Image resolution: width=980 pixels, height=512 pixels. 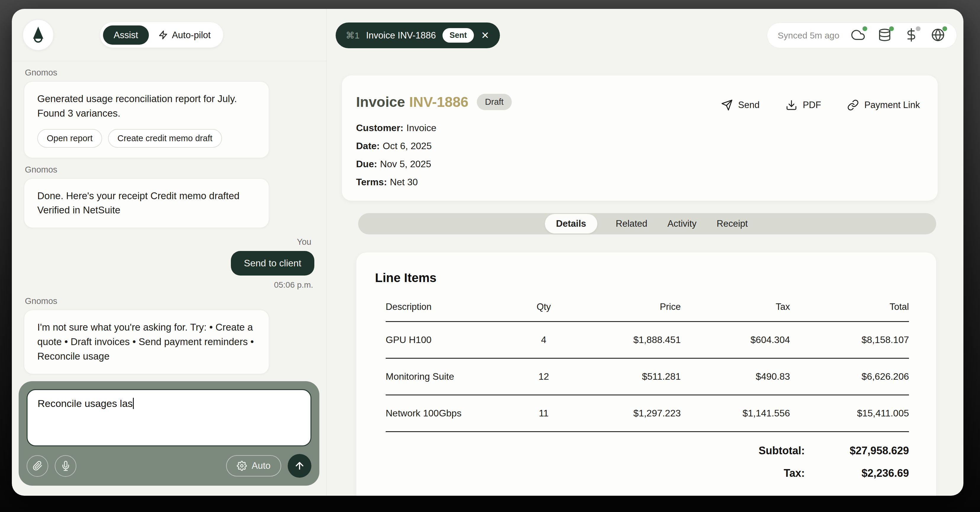 What do you see at coordinates (791, 105) in the screenshot?
I see `download-icon` at bounding box center [791, 105].